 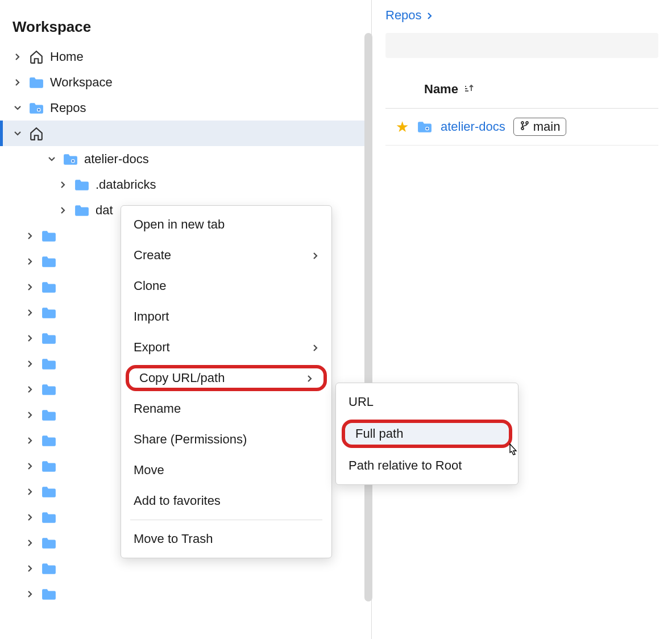 What do you see at coordinates (403, 127) in the screenshot?
I see `star-favorite-icon: ★` at bounding box center [403, 127].